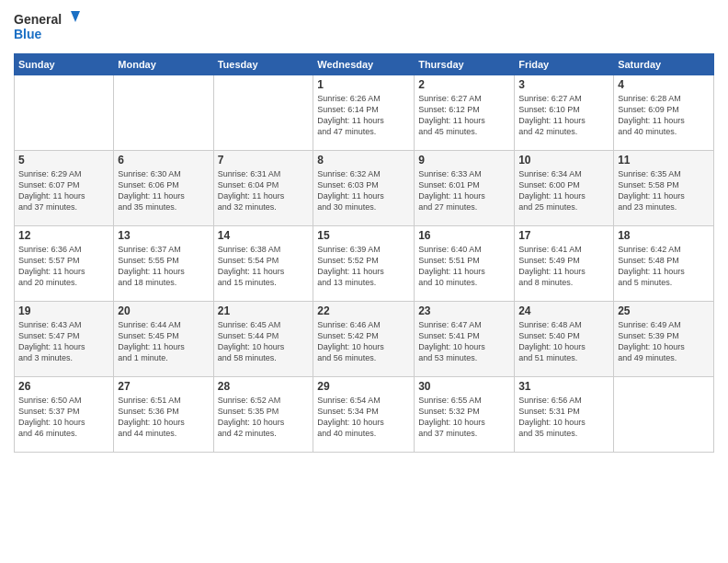  I want to click on day-info: Sunrise: 6:56 AM Sunset: 5:31 PM Dayligh…, so click(564, 418).